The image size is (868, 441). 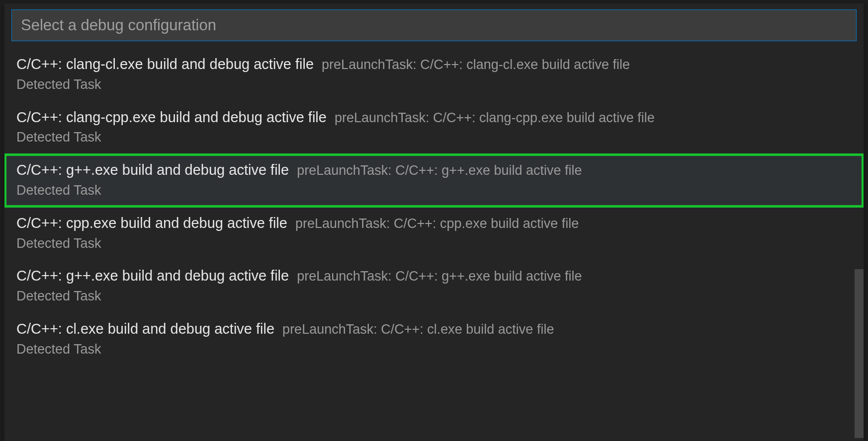 I want to click on config-item-cl: C/C++: cl.exe build and debug active fil…, so click(x=434, y=340).